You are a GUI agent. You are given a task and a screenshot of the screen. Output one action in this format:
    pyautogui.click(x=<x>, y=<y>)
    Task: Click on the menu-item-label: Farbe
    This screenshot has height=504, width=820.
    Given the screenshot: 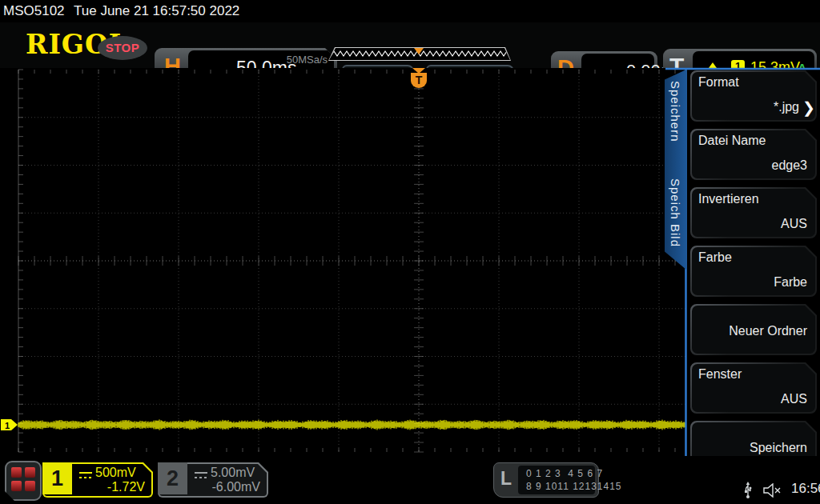 What is the action you would take?
    pyautogui.click(x=715, y=258)
    